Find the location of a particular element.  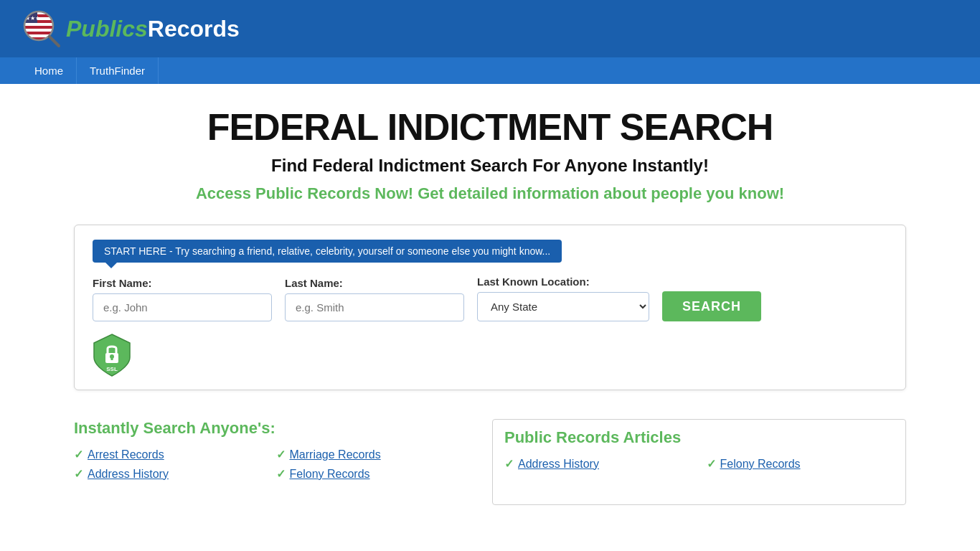

address-history-article-link: Address History is located at coordinates (558, 464).